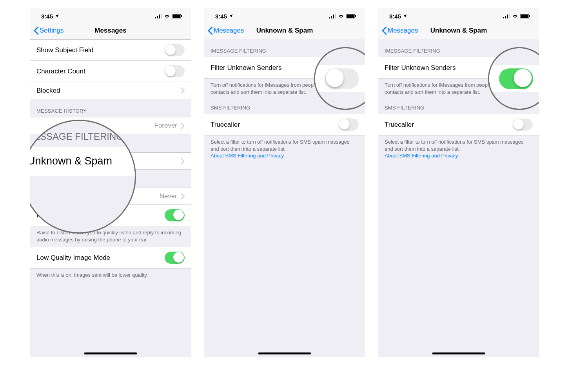 The height and width of the screenshot is (367, 588). Describe the element at coordinates (65, 50) in the screenshot. I see `row-label: Show Subject Field` at that location.